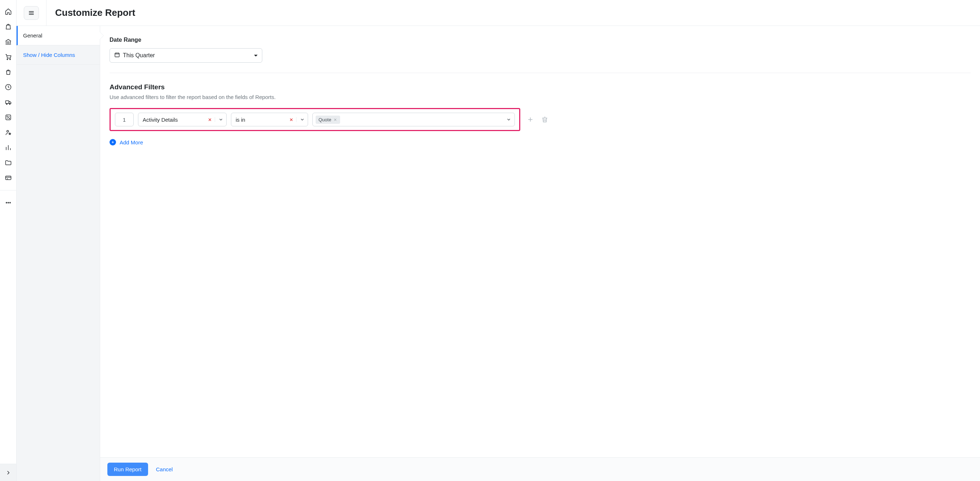 Image resolution: width=980 pixels, height=481 pixels. I want to click on filter-value-select: Quote, so click(414, 119).